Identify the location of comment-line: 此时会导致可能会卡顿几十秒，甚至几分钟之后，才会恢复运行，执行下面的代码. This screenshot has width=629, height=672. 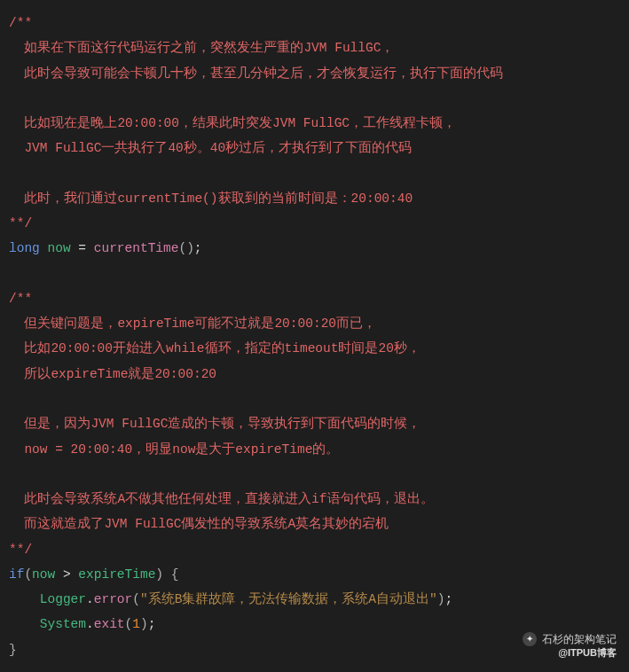
(256, 74).